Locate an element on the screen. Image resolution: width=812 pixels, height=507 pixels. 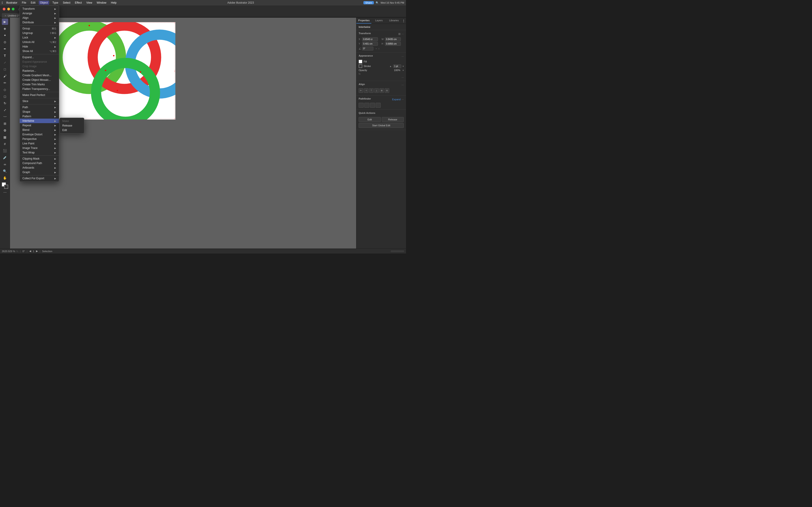
blend-tool: ∞ is located at coordinates (5, 164).